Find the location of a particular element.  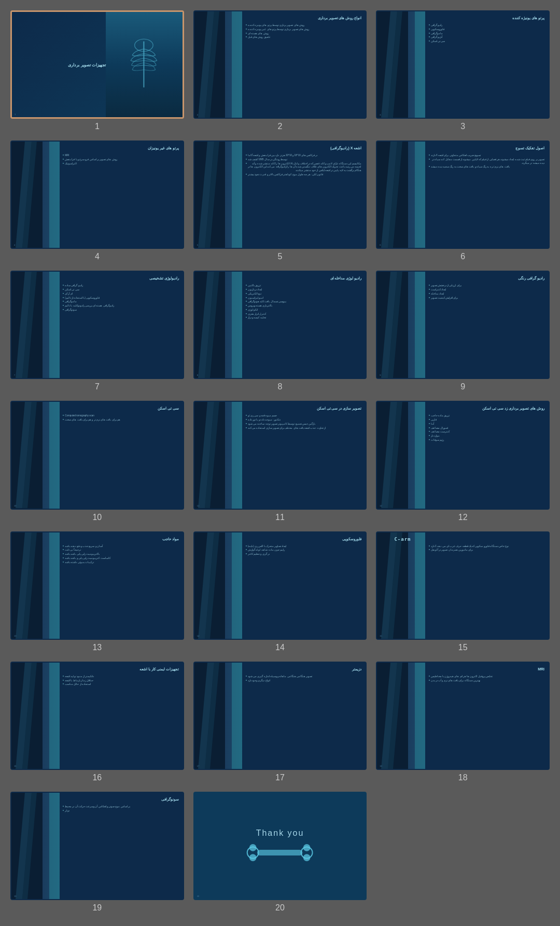

slide-wrapper-15: C-arm نوع خاص دستگاه فلورو سکوپی که یک ق… is located at coordinates (463, 592).